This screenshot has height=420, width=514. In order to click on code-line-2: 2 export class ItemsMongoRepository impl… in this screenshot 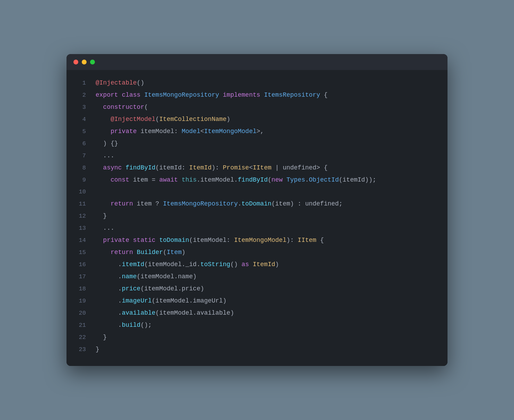, I will do `click(257, 95)`.